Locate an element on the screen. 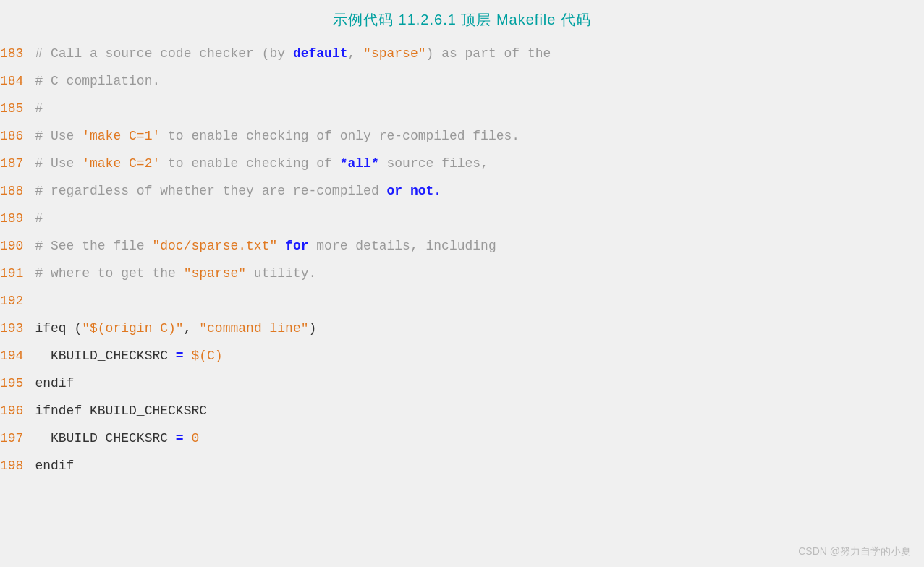 The image size is (924, 567). line-content: KBUILD_CHECKSRC = 0 is located at coordinates (479, 438).